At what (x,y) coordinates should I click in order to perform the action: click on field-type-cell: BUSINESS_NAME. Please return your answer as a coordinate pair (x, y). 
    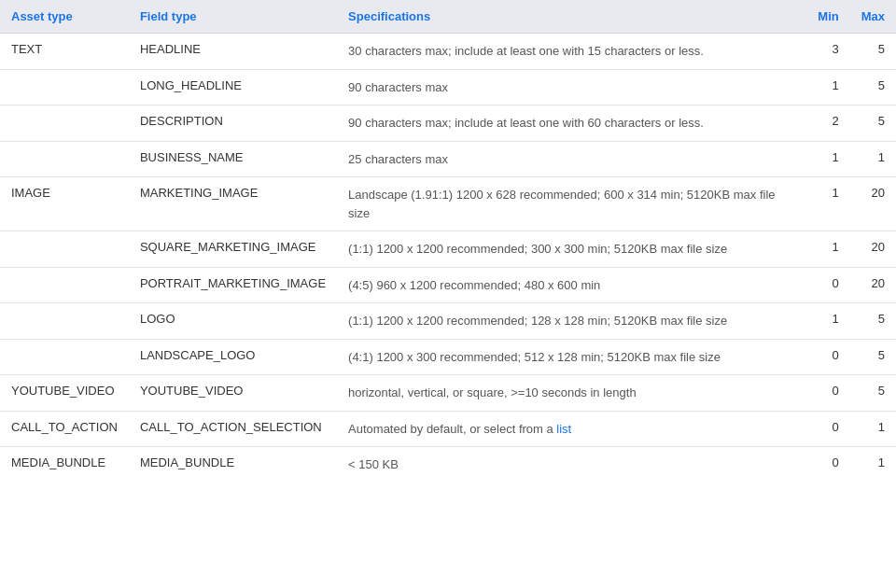
    Looking at the image, I should click on (233, 159).